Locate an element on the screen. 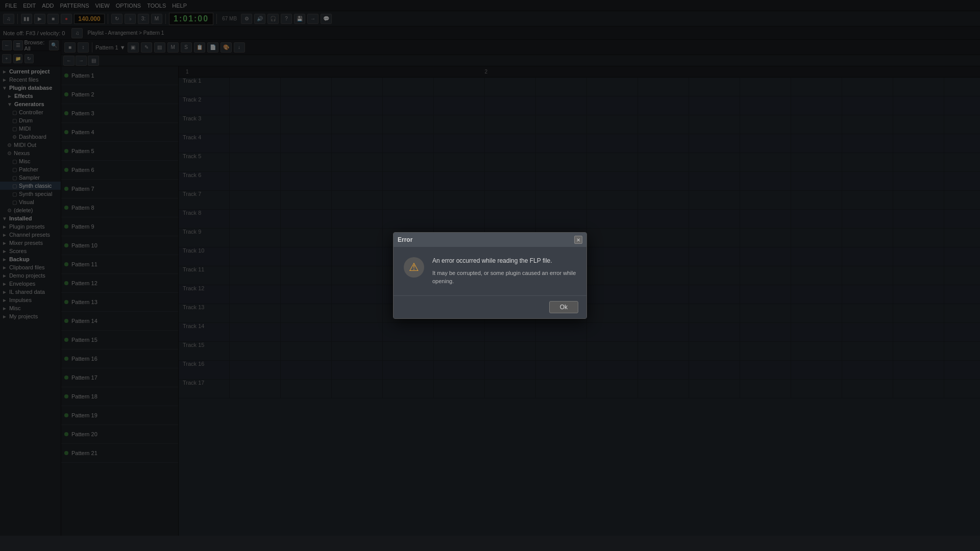 The height and width of the screenshot is (551, 980). error-dialog-titlebar: Error ✕ is located at coordinates (490, 240).